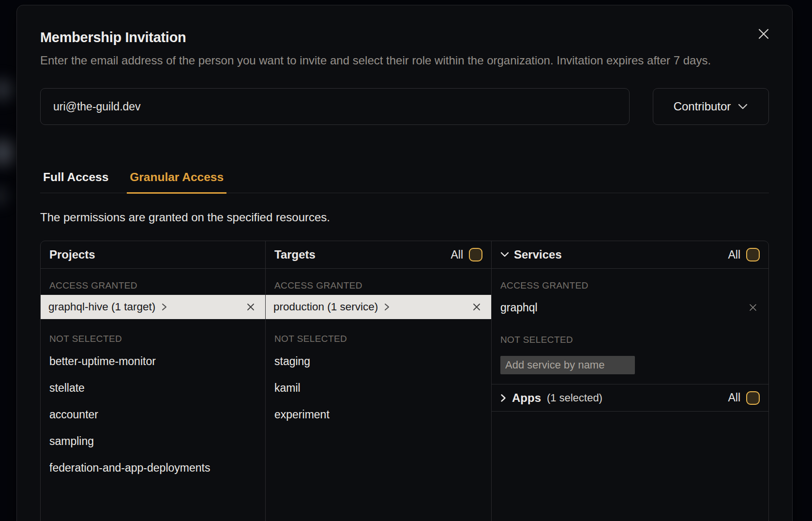 The height and width of the screenshot is (521, 812). I want to click on targets-all-label: All, so click(457, 255).